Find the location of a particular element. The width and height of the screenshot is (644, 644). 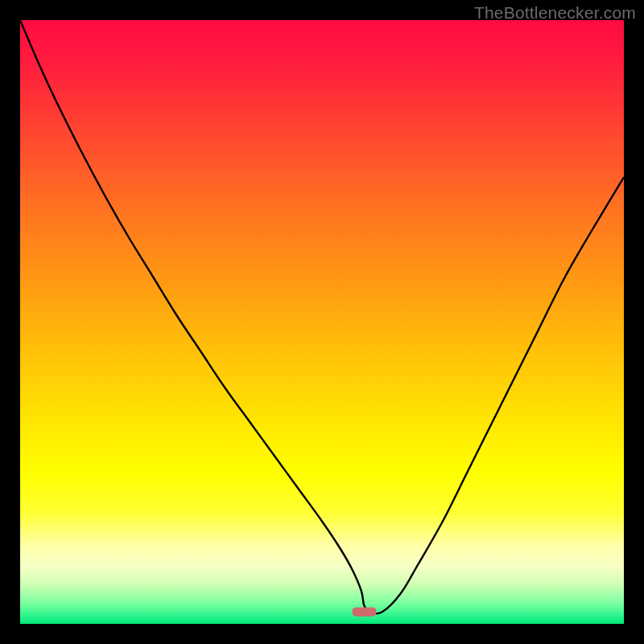

bottleneck-marker is located at coordinates (365, 612).